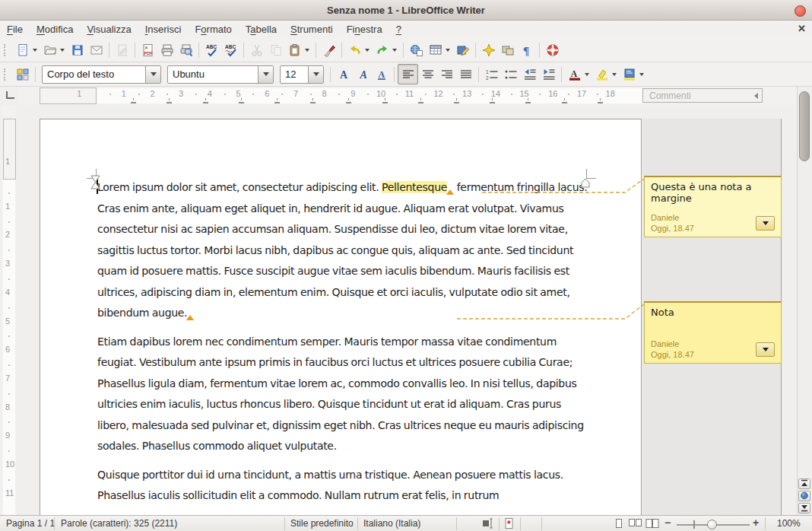 Image resolution: width=812 pixels, height=531 pixels. Describe the element at coordinates (408, 75) in the screenshot. I see `align-left-button` at that location.